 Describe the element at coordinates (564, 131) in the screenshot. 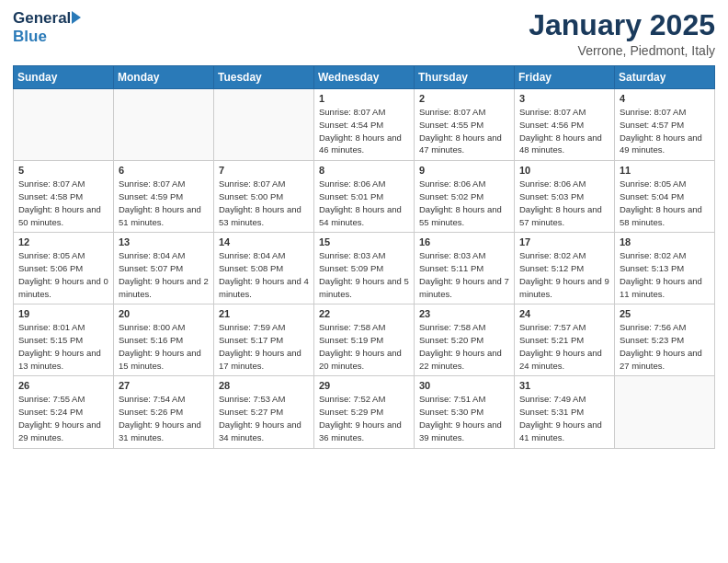

I see `cell-content: Sunrise: 8:07 AM Sunset: 4:56 PM Dayligh…` at that location.